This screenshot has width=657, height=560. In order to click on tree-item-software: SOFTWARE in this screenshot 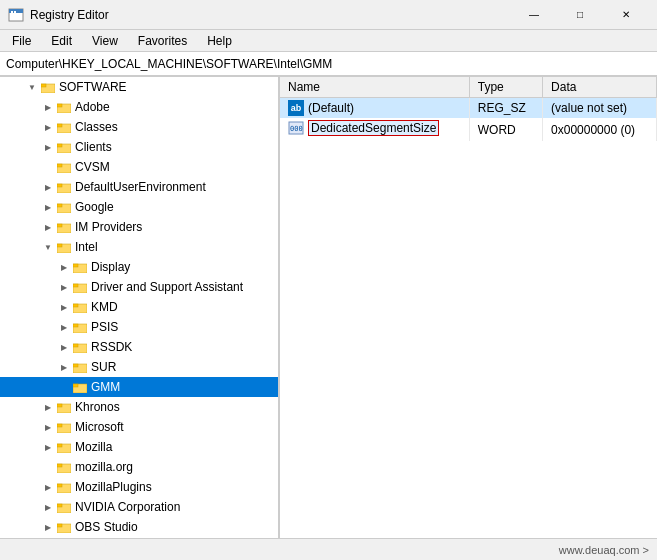, I will do `click(139, 87)`.